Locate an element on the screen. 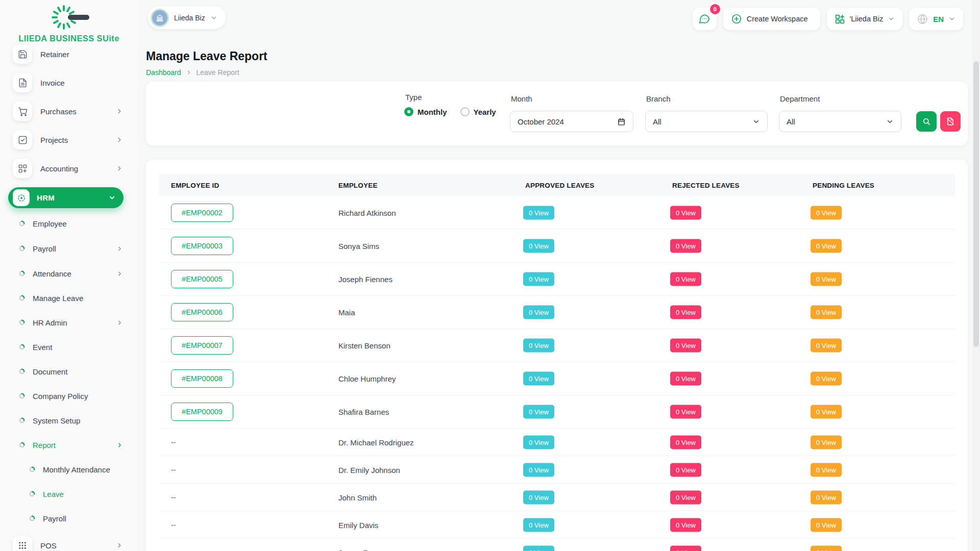 This screenshot has height=551, width=980. sidebar-item-retainer: Retainer is located at coordinates (69, 54).